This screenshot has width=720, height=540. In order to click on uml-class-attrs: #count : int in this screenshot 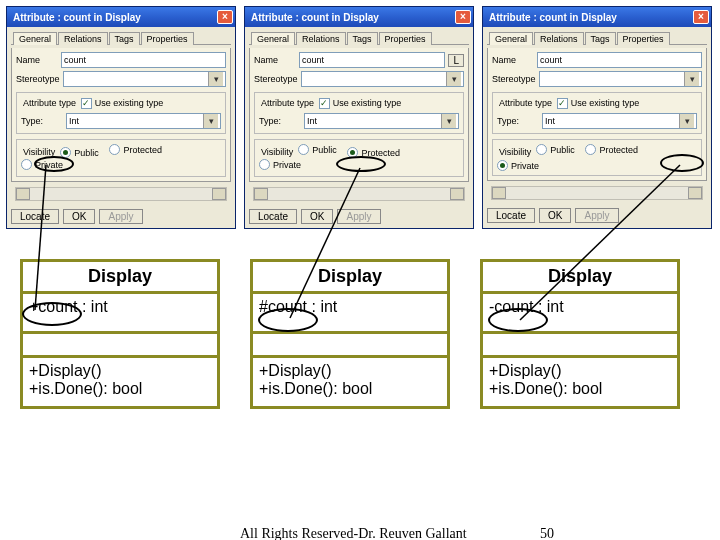, I will do `click(350, 314)`.